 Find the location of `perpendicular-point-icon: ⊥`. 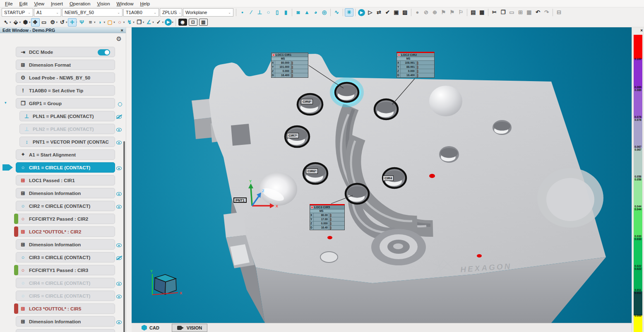

perpendicular-point-icon: ⊥ is located at coordinates (260, 12).